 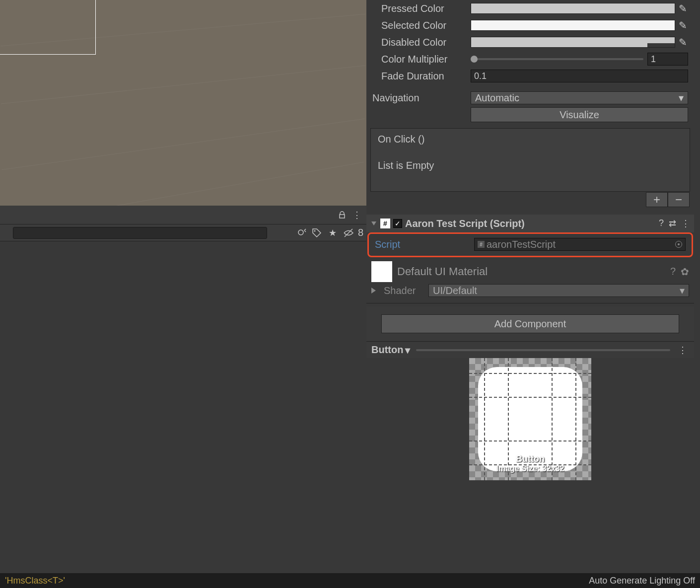 I want to click on fade-duration-input, so click(x=579, y=76).